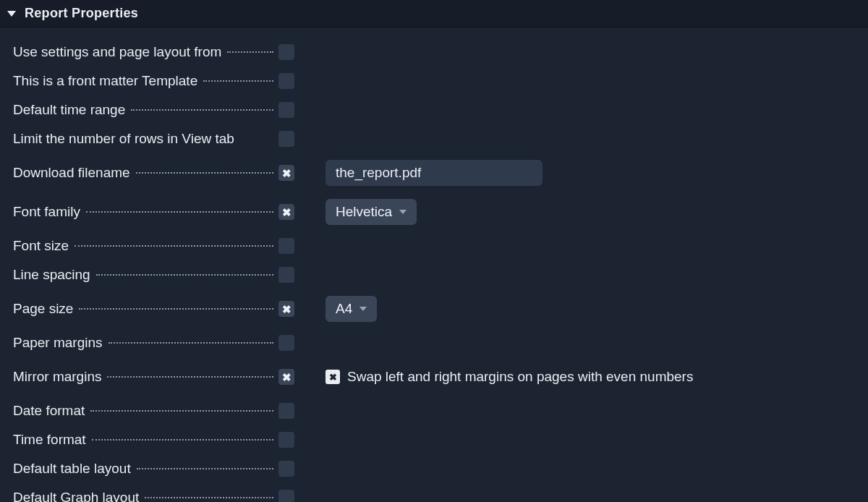 The image size is (868, 502). Describe the element at coordinates (434, 246) in the screenshot. I see `row-font-size: Font size` at that location.